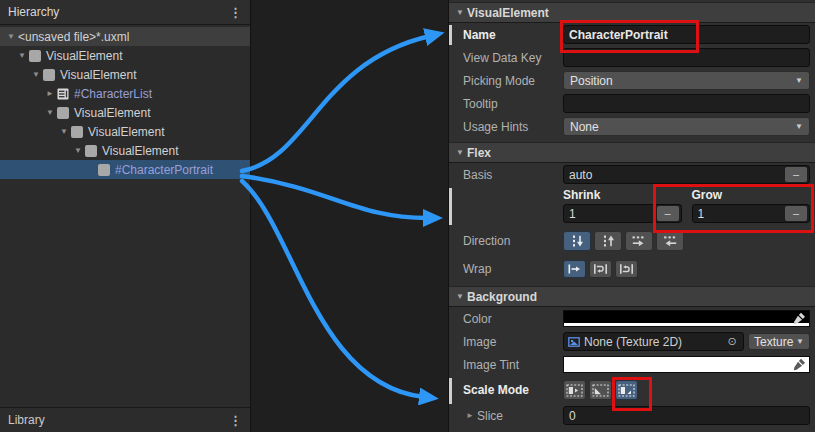  Describe the element at coordinates (626, 269) in the screenshot. I see `wrap-reverse-button` at that location.